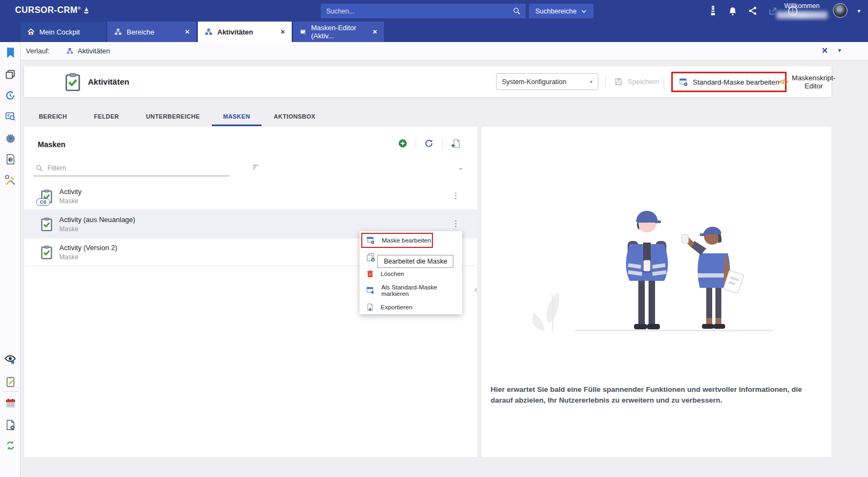 The width and height of the screenshot is (868, 477). What do you see at coordinates (10, 180) in the screenshot?
I see `admin-tools-icon` at bounding box center [10, 180].